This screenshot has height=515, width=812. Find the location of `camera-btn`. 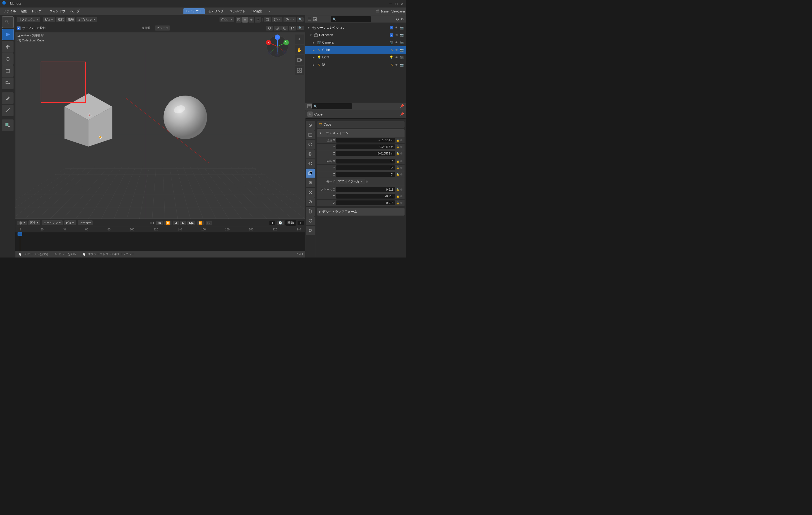

camera-btn is located at coordinates (299, 60).